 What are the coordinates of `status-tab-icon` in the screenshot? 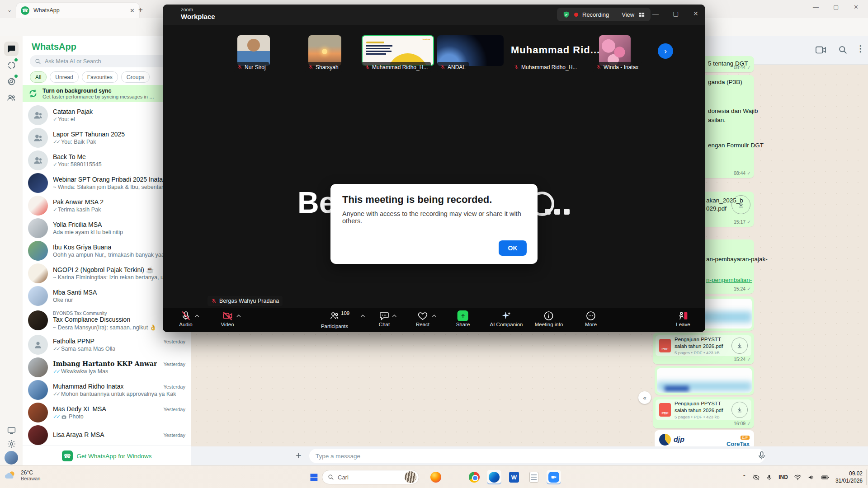 It's located at (11, 65).